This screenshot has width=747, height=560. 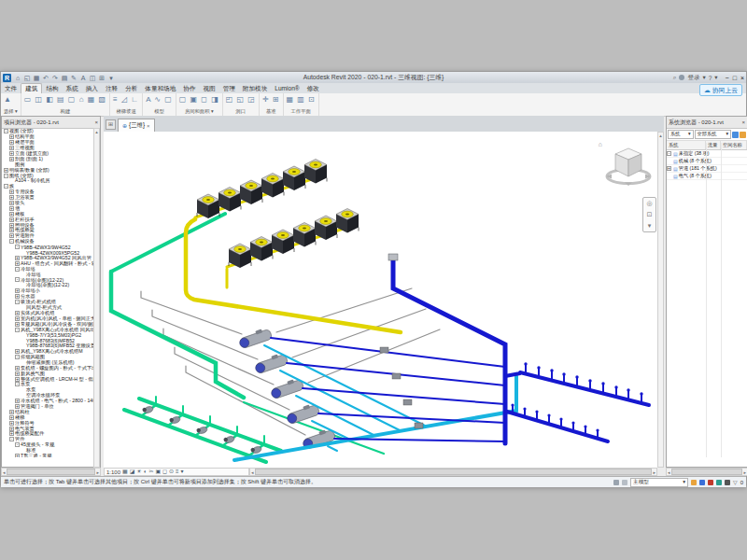 I want to click on system-browser-hscrollbar: ◂▸, so click(x=706, y=472).